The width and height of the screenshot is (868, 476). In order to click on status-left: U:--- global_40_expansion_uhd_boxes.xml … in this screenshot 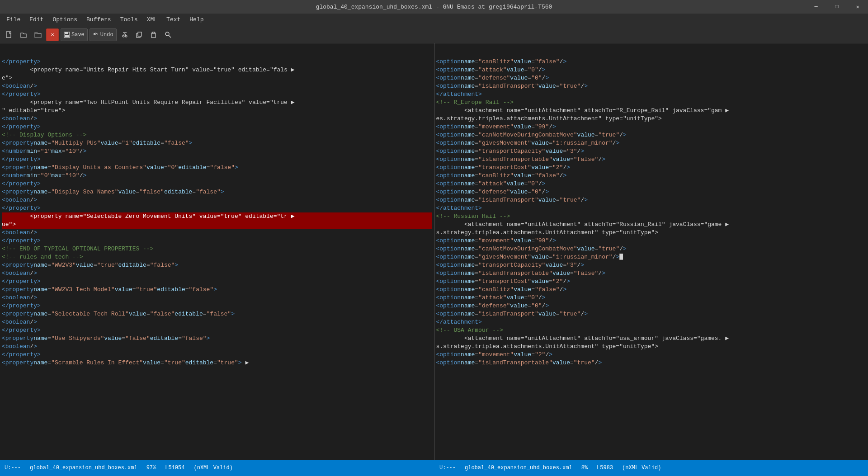, I will do `click(217, 468)`.